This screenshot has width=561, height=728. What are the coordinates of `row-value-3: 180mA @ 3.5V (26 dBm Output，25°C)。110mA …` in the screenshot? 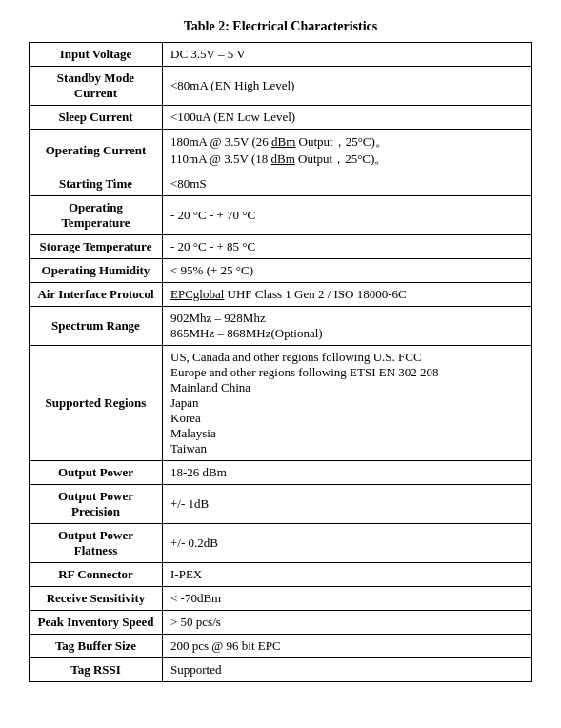 It's located at (348, 151).